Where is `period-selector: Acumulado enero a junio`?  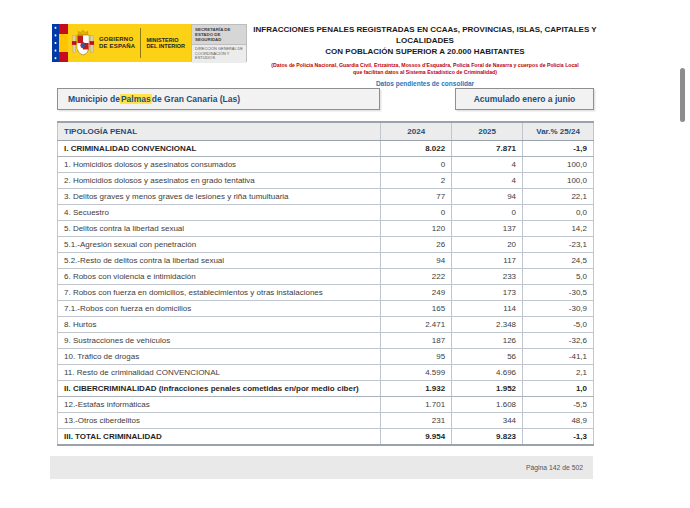 period-selector: Acumulado enero a junio is located at coordinates (524, 99).